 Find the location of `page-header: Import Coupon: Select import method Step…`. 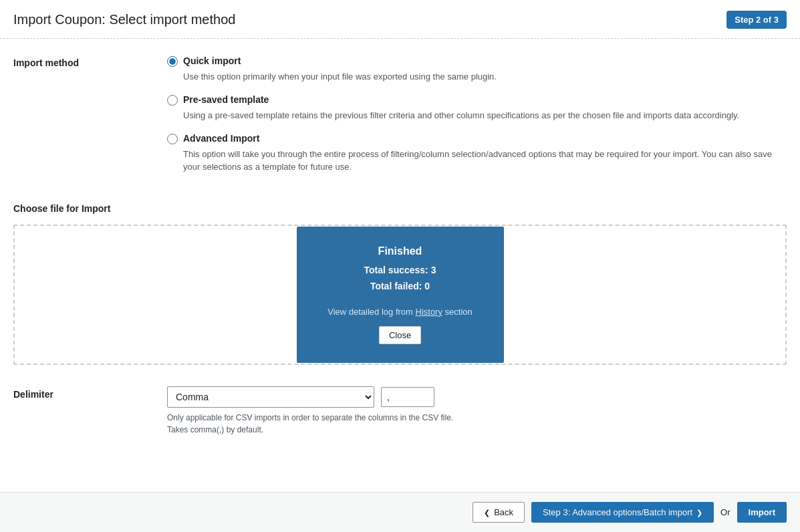

page-header: Import Coupon: Select import method Step… is located at coordinates (400, 19).